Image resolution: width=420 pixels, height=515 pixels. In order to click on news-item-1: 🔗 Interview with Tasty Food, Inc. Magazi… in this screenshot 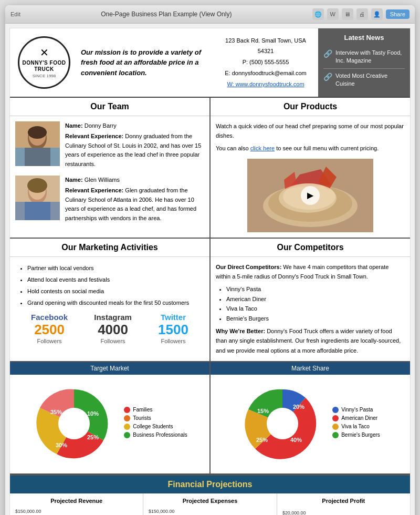, I will do `click(364, 57)`.